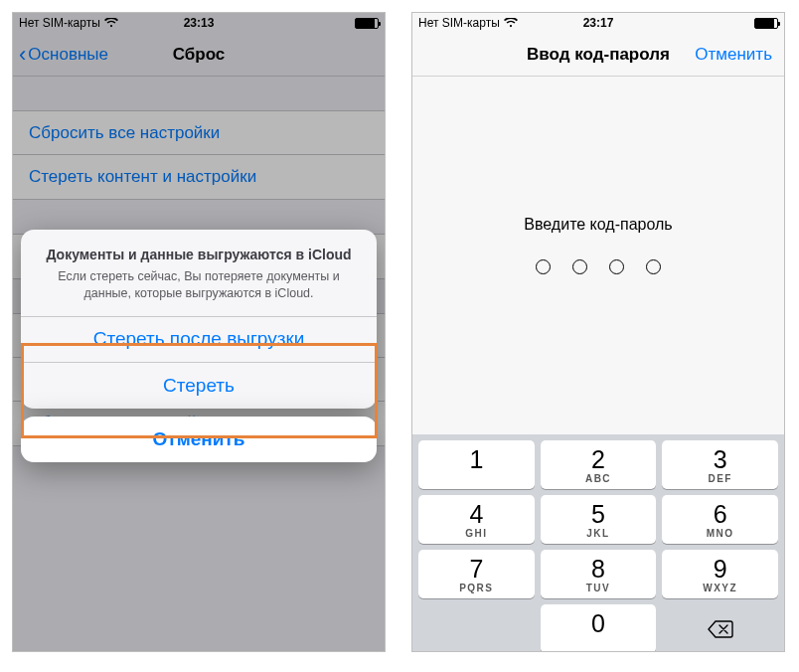  I want to click on status-bar: Нет SIM-карты 23:13, so click(199, 23).